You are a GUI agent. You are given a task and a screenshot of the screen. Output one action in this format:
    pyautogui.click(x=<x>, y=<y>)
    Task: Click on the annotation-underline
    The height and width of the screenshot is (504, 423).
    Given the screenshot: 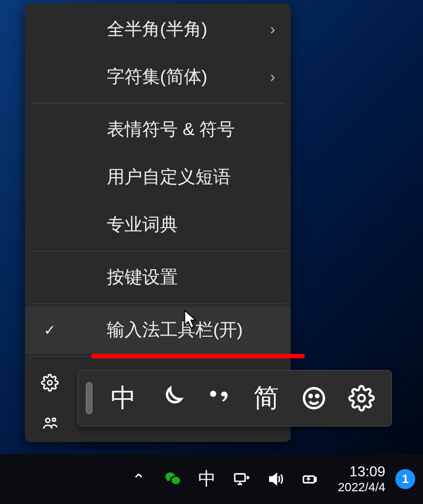 What is the action you would take?
    pyautogui.click(x=198, y=356)
    